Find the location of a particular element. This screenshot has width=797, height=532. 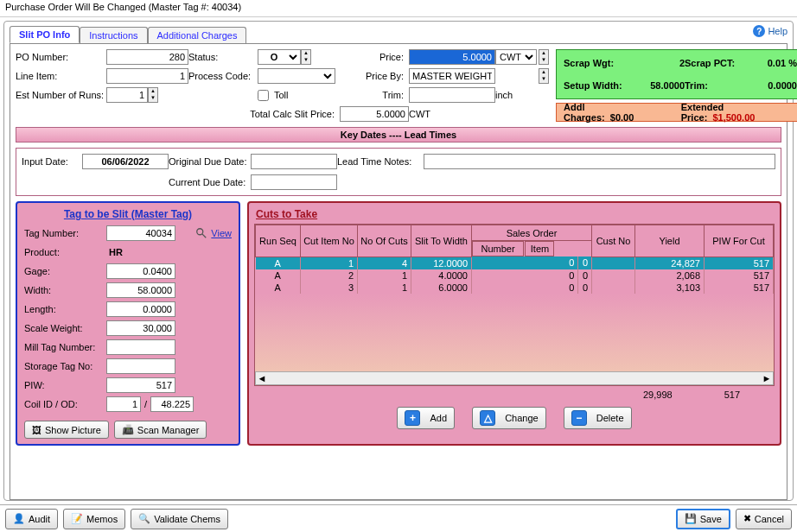

trim-input is located at coordinates (452, 95).